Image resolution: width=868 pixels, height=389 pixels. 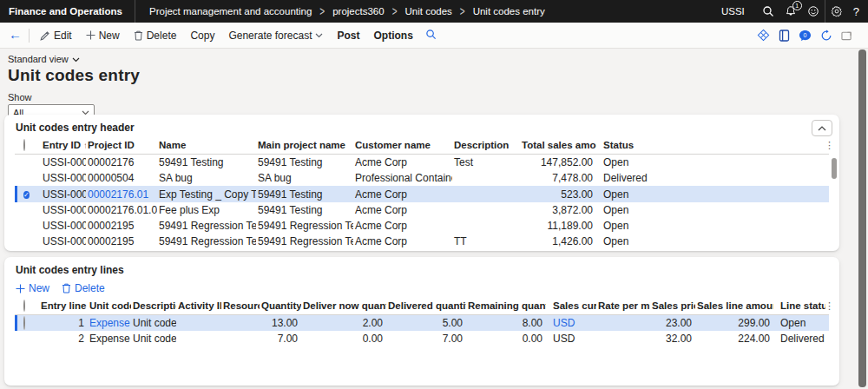 I want to click on generate-forecast-menu: Generate forecast, so click(x=276, y=36).